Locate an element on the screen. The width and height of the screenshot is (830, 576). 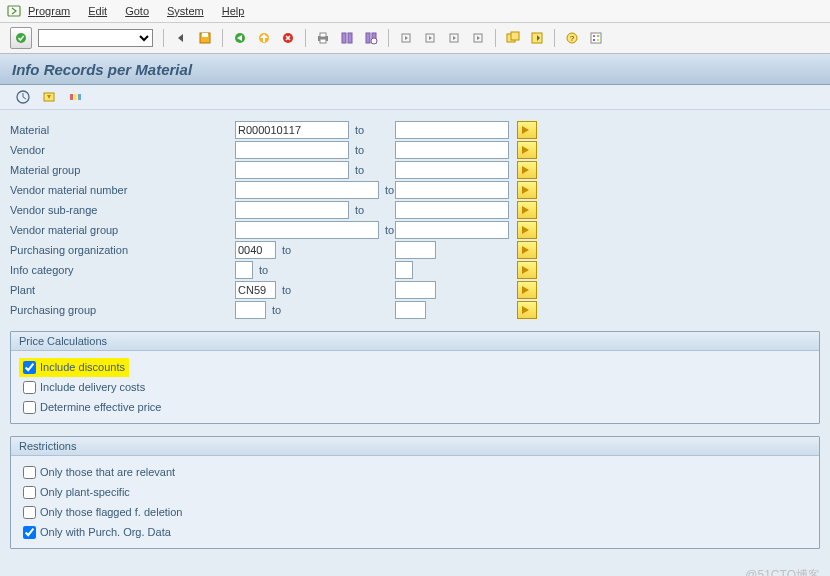
input-infocat-to is located at coordinates (404, 270).